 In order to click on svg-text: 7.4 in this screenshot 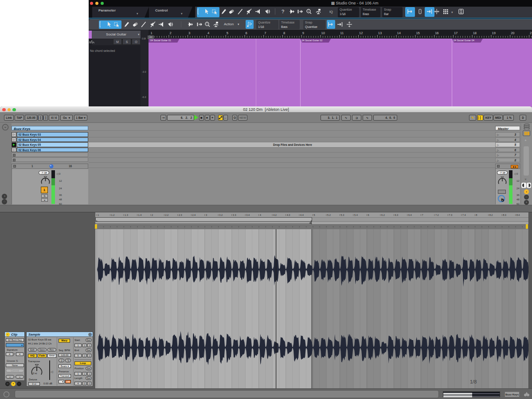, I will do `click(464, 215)`.